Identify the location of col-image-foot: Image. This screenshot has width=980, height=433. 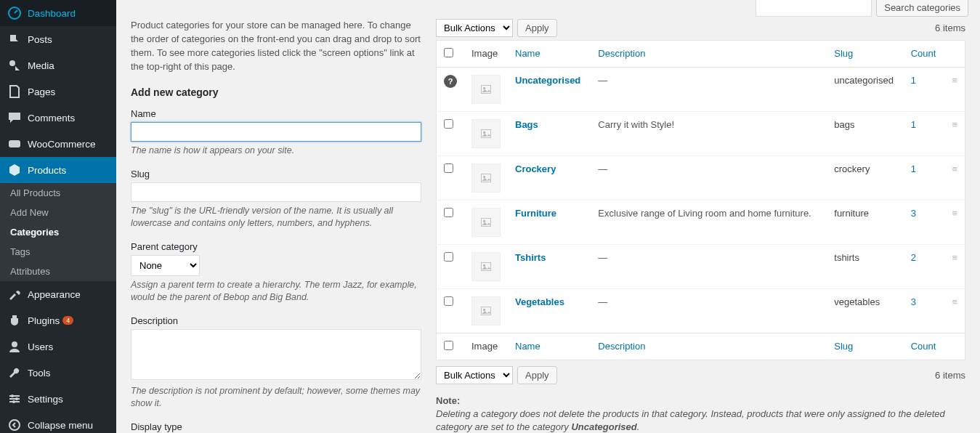
(486, 347).